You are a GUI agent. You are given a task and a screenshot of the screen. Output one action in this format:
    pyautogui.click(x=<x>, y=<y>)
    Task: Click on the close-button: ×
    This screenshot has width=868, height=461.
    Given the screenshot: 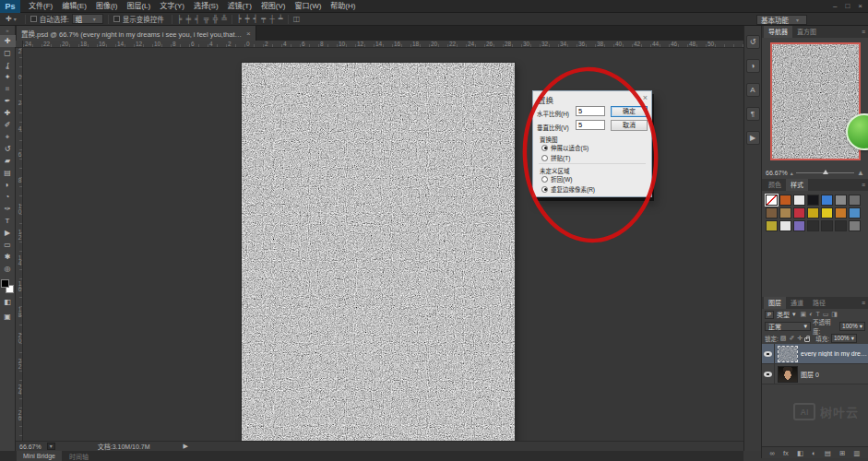 What is the action you would take?
    pyautogui.click(x=860, y=6)
    